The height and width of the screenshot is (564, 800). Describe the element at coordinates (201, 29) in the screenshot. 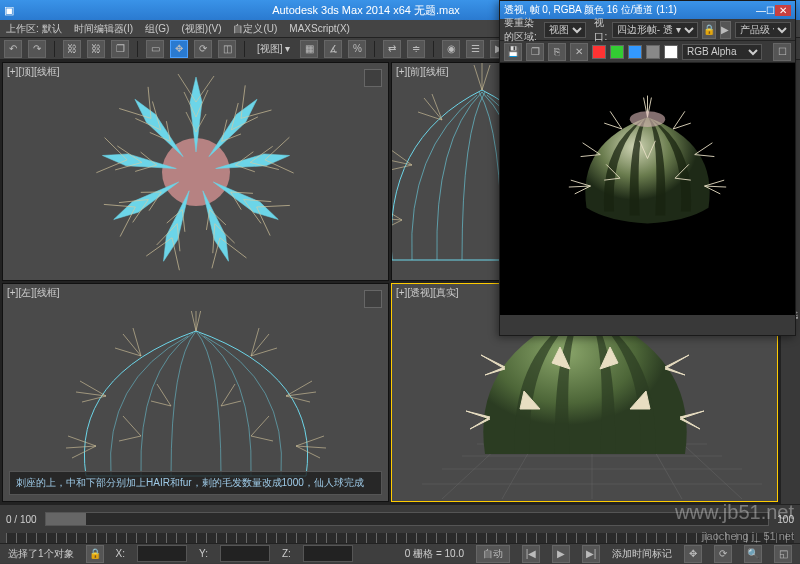

I see `menu-item: (视图)(V)` at that location.